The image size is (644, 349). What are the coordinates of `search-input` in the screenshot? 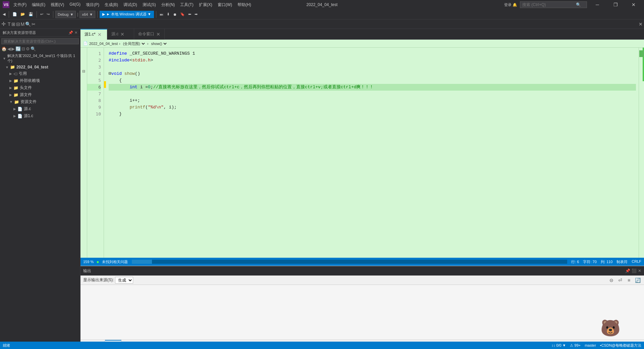 It's located at (549, 5).